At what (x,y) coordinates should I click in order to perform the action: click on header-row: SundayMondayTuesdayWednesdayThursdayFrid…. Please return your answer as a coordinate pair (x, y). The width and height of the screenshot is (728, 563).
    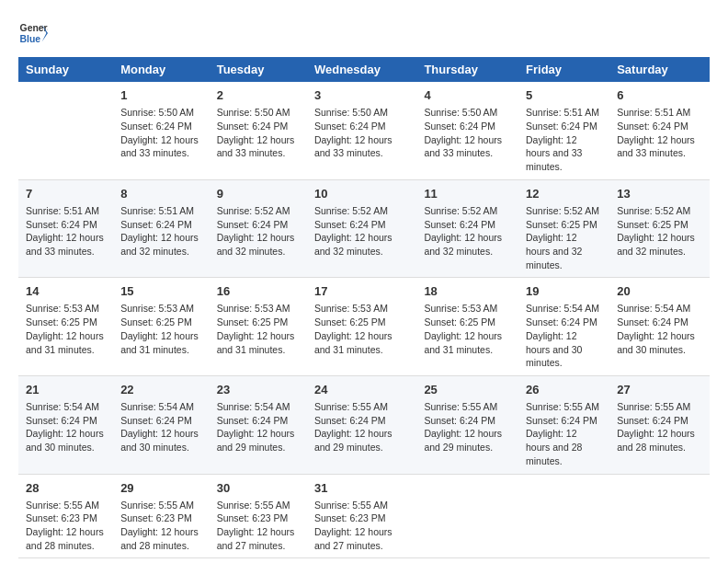
    Looking at the image, I should click on (364, 70).